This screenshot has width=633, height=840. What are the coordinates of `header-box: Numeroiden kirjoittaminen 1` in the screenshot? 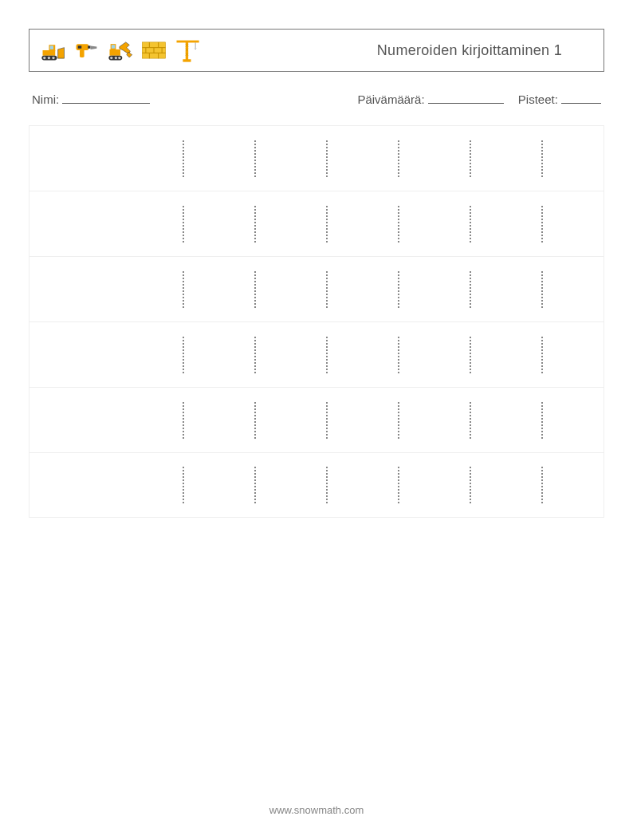 It's located at (316, 50).